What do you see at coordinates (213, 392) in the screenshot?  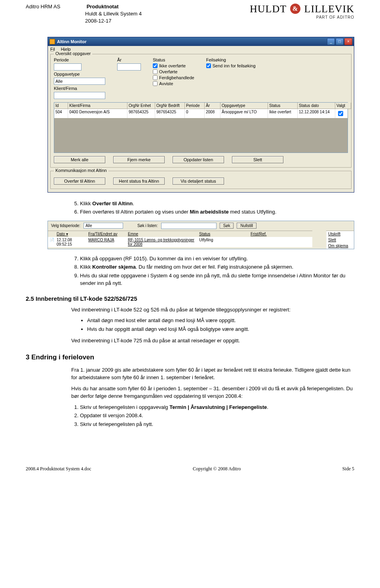 I see `sec3-p2: Hvis du har ansatte som fyller 60 år i p…` at bounding box center [213, 392].